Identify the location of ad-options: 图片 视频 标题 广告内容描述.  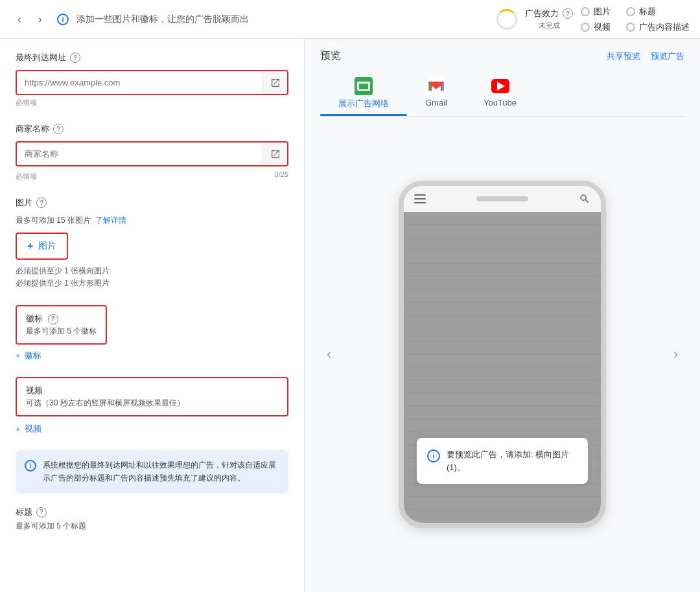
(635, 19).